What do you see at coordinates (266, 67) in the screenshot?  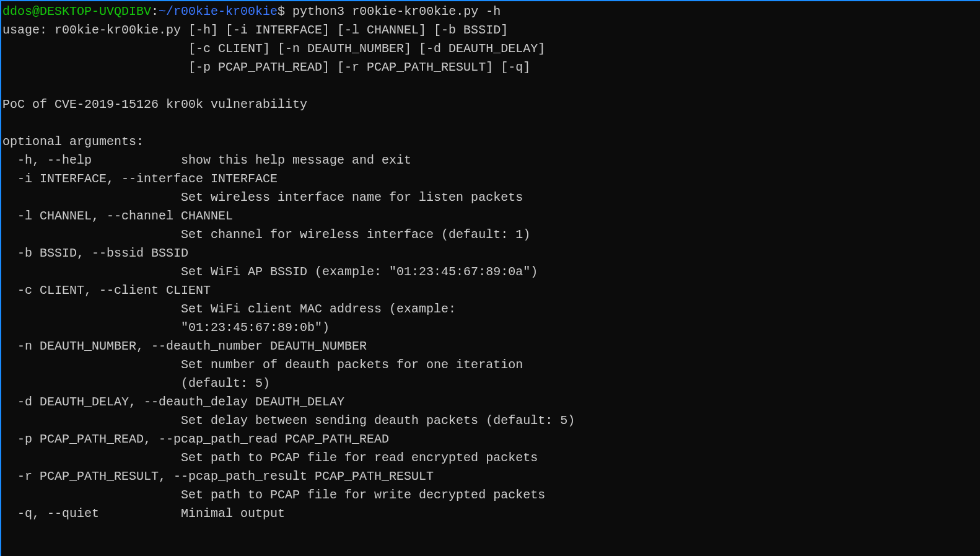 I see `usage-line-3: [-p PCAP_PATH_READ] [-r PCAP_PATH_RESULT…` at bounding box center [266, 67].